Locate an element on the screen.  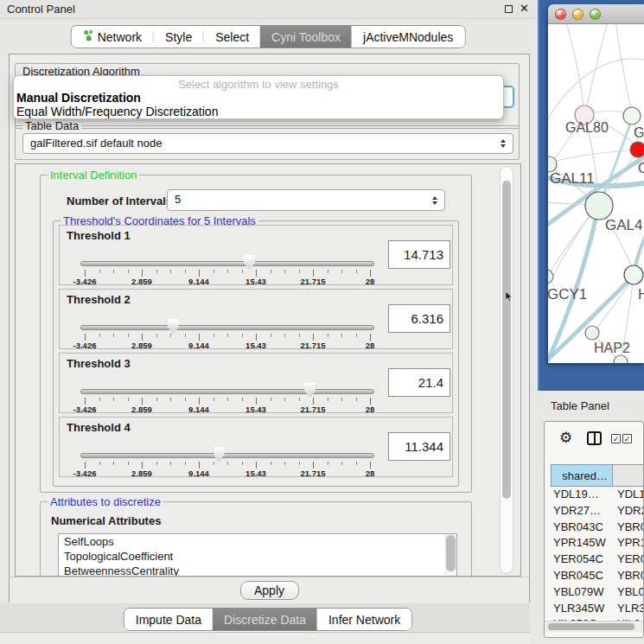
node-label: GAL11 is located at coordinates (572, 178).